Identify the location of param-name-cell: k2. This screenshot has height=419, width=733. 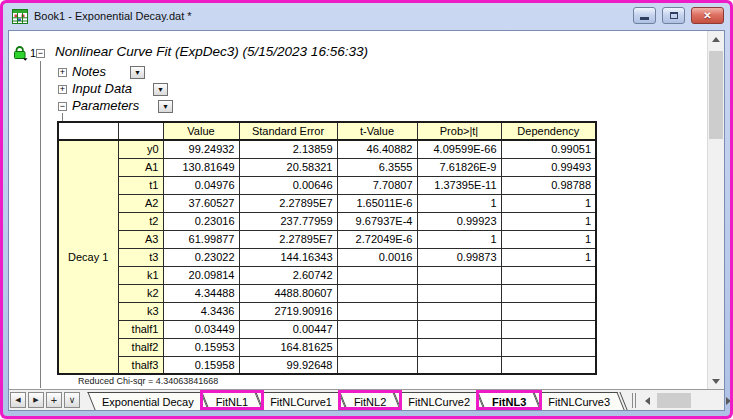
(140, 293).